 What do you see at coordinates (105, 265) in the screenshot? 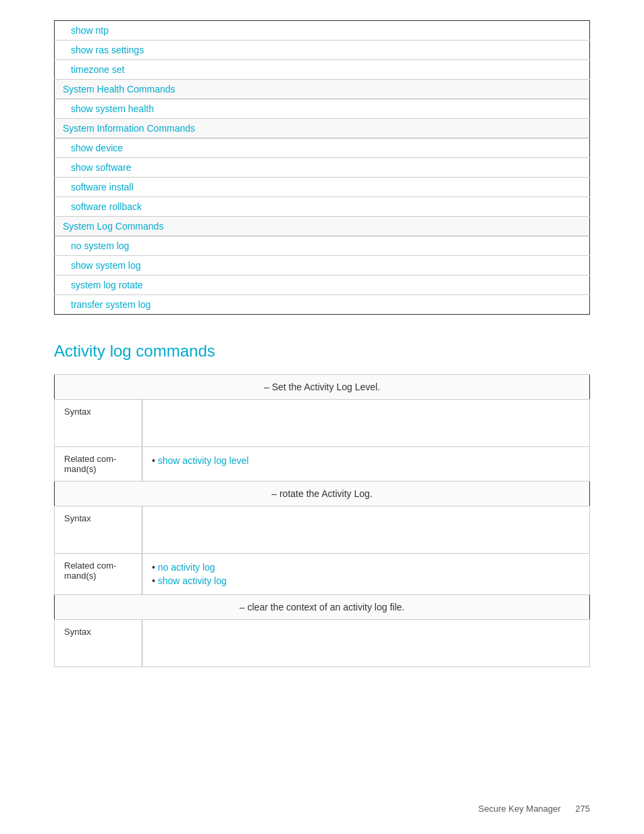
I see `nav-link: show system log` at bounding box center [105, 265].